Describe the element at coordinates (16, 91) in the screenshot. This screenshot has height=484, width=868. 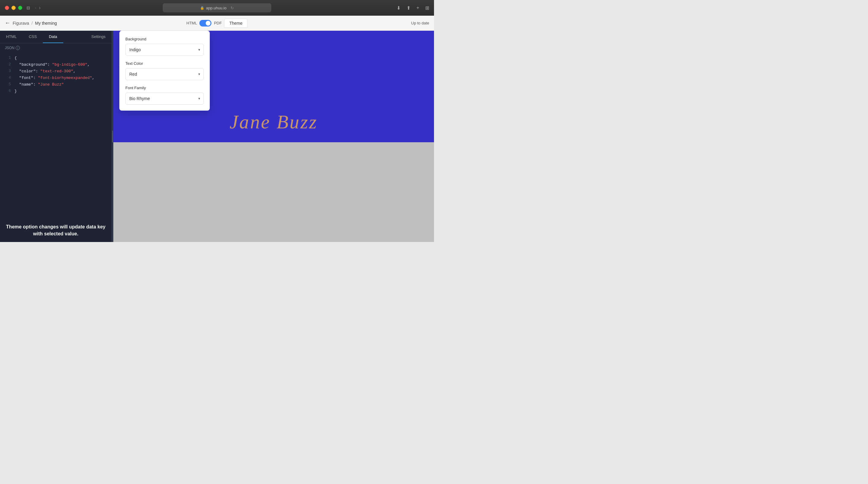
I see `code-text: }` at that location.